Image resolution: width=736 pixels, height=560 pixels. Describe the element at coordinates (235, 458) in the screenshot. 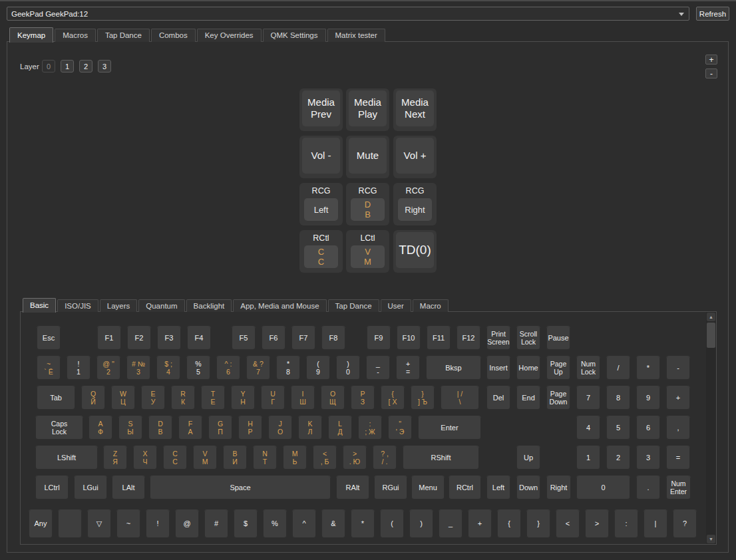

I see `picker-key-b: BИ` at that location.